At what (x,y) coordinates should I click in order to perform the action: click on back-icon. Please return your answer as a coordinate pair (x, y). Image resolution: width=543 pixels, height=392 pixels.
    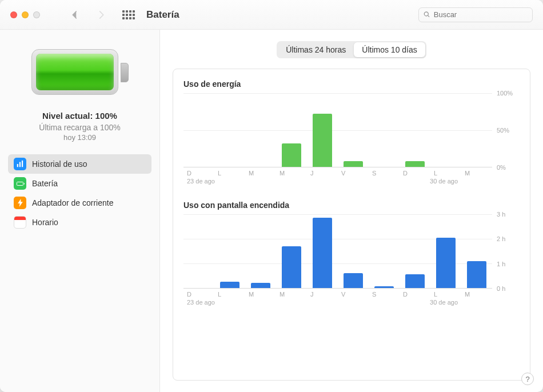
    Looking at the image, I should click on (75, 15).